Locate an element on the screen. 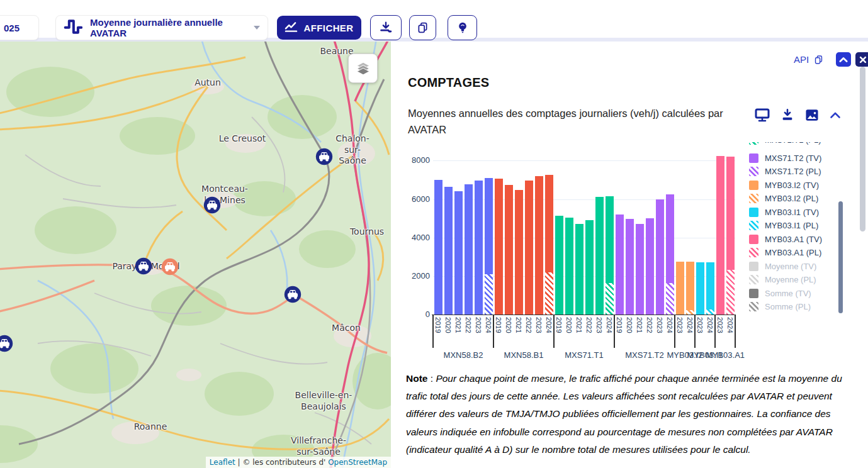 Image resolution: width=868 pixels, height=468 pixels. panel-scrollbar is located at coordinates (862, 149).